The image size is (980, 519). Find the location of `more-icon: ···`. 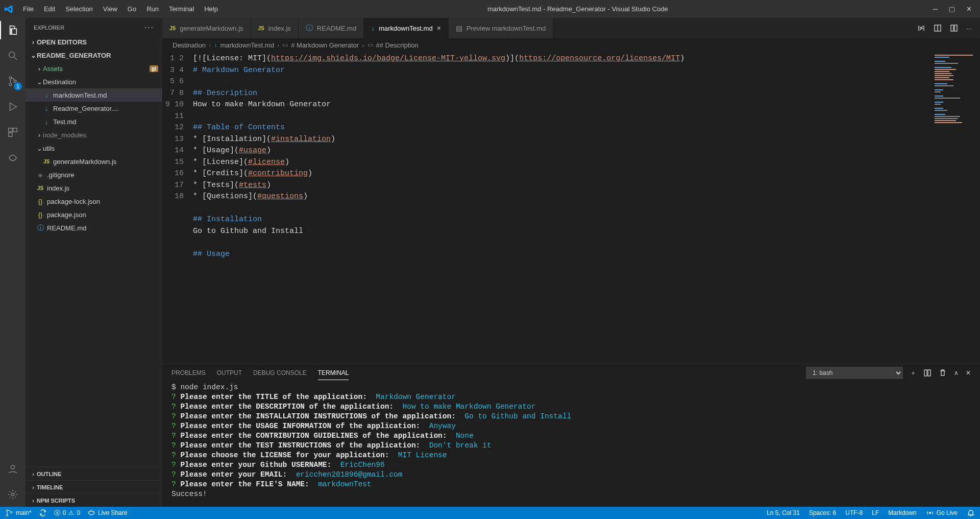

more-icon: ··· is located at coordinates (149, 28).